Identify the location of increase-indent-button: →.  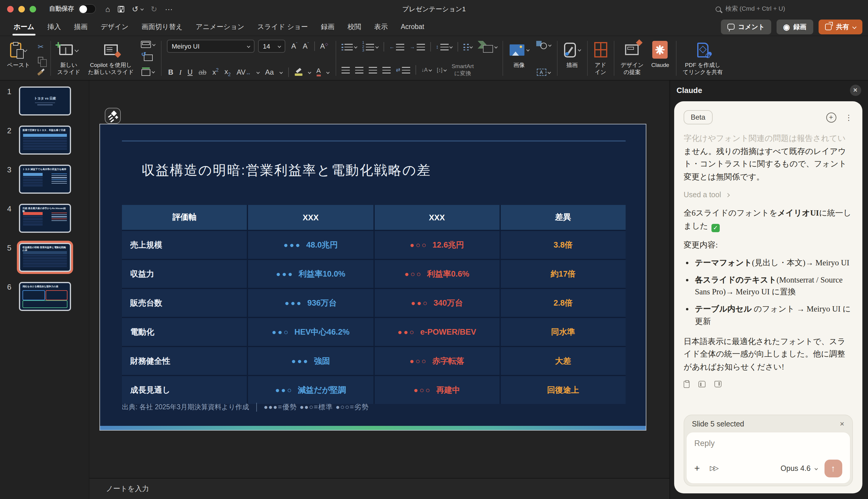
(417, 47).